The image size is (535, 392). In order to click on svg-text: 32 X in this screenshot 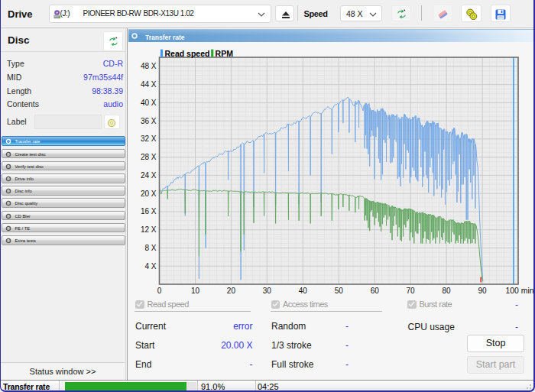, I will do `click(148, 139)`.